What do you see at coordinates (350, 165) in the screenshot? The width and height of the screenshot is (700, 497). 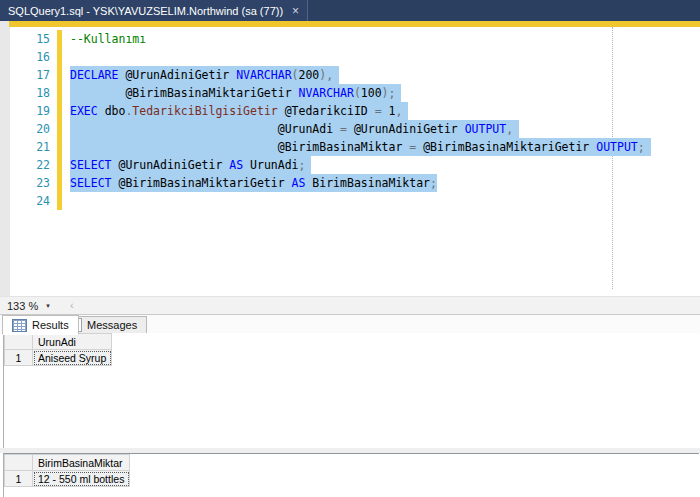 I see `code-line-22: 22SELECT @UrunAdiniGetir AS UrunAdi;` at bounding box center [350, 165].